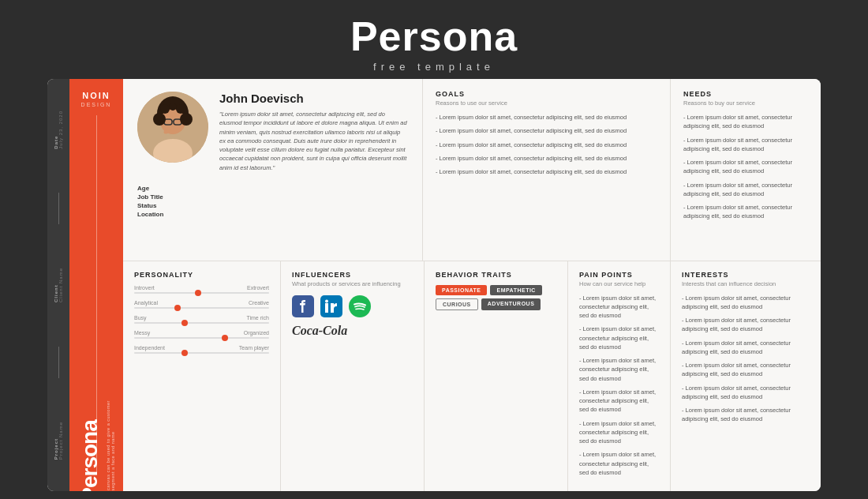 The image size is (868, 499). What do you see at coordinates (202, 303) in the screenshot?
I see `slider-analytical-labels: Analytical Creative` at bounding box center [202, 303].